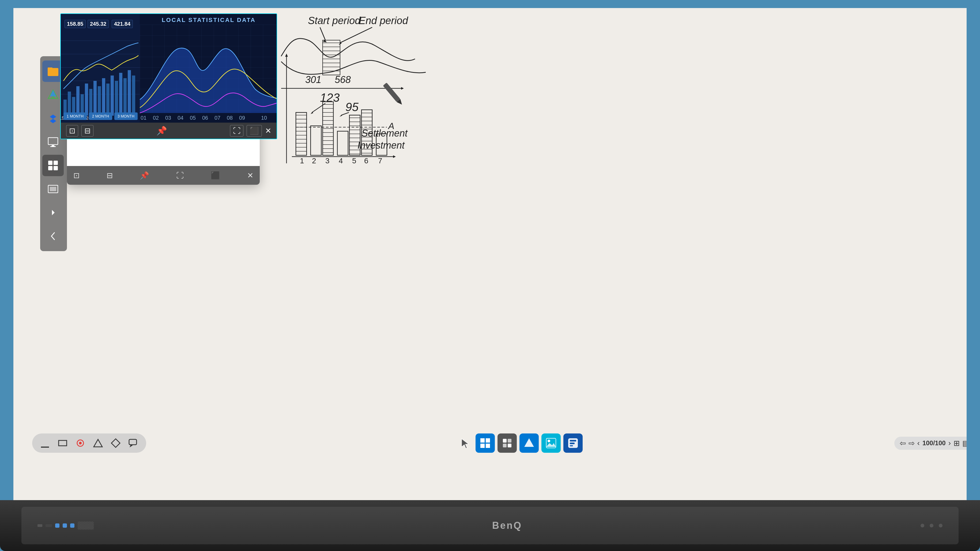 Image resolution: width=980 pixels, height=551 pixels. I want to click on blue-app-icon, so click(573, 443).